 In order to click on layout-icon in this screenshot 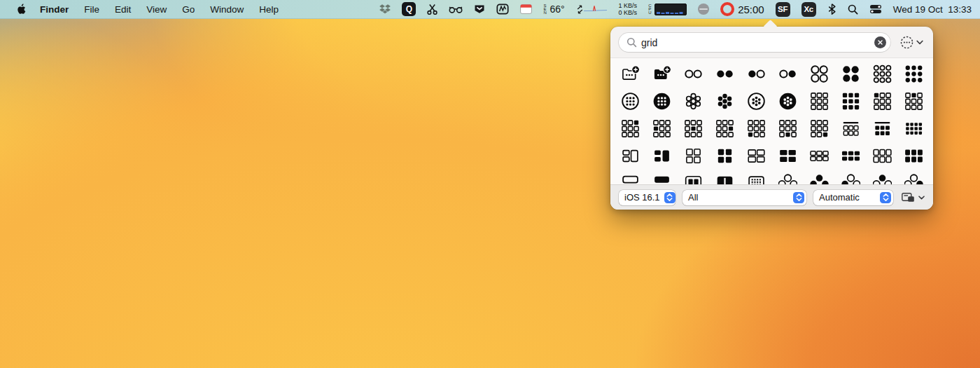, I will do `click(909, 198)`.